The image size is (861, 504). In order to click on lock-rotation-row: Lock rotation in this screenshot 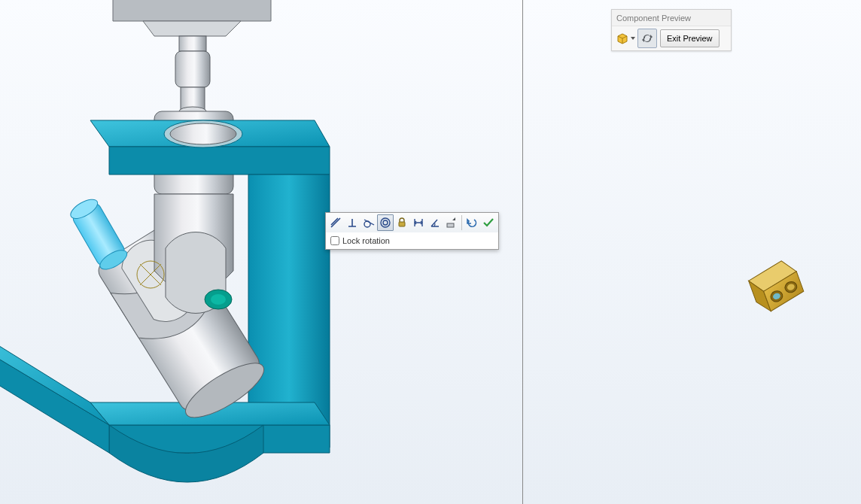, I will do `click(412, 241)`.